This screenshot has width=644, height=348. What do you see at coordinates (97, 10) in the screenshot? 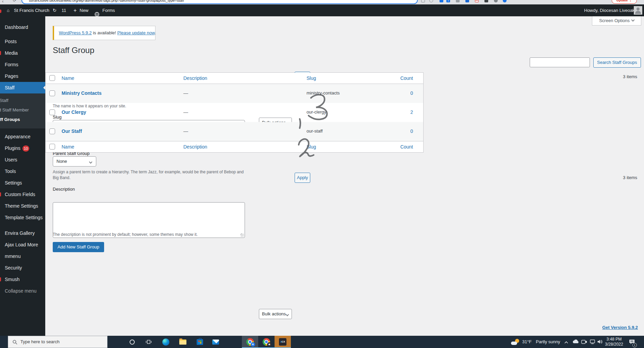
I see `gravity-forms-icon` at bounding box center [97, 10].